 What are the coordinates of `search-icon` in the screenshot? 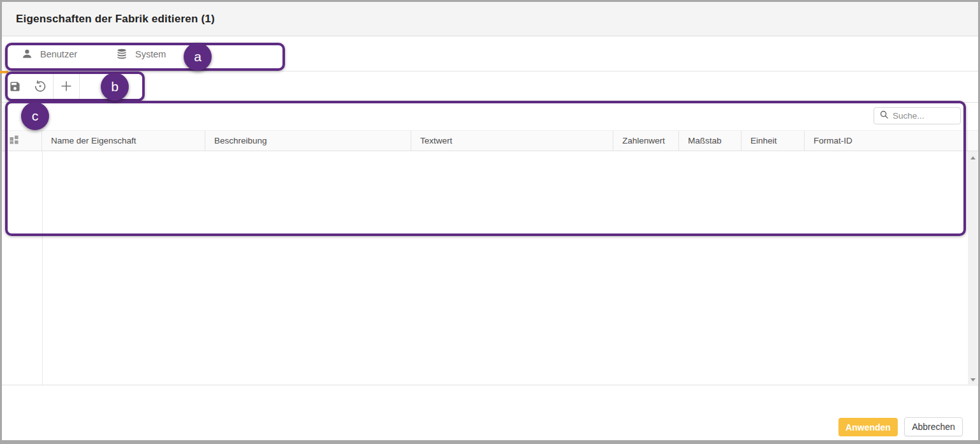 It's located at (884, 116).